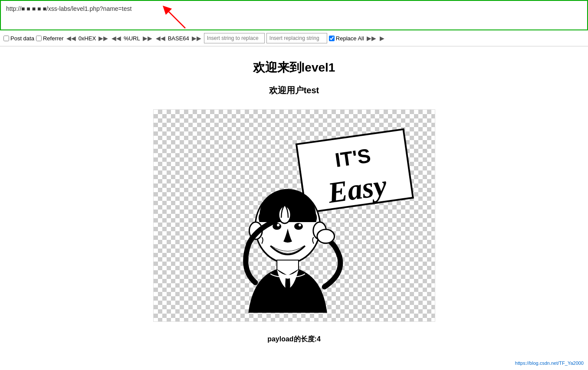 The image size is (588, 370). I want to click on hex-right-arrow: ▶▶, so click(103, 38).